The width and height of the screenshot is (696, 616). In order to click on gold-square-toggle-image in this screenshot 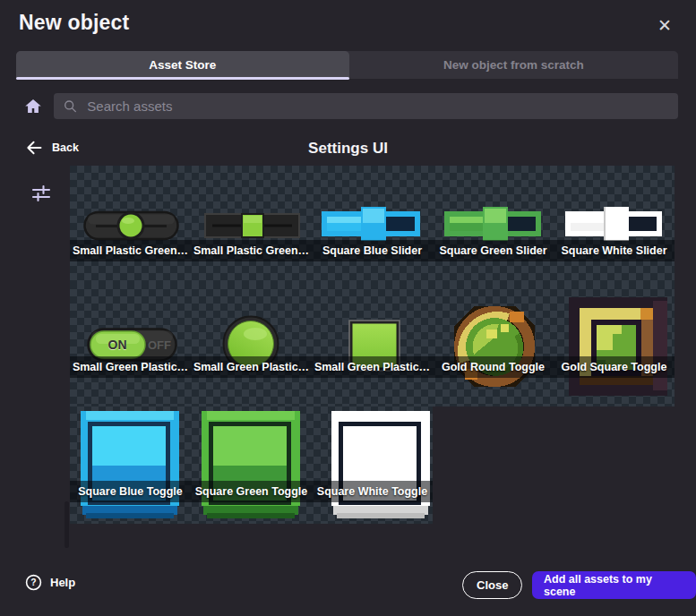, I will do `click(618, 346)`.